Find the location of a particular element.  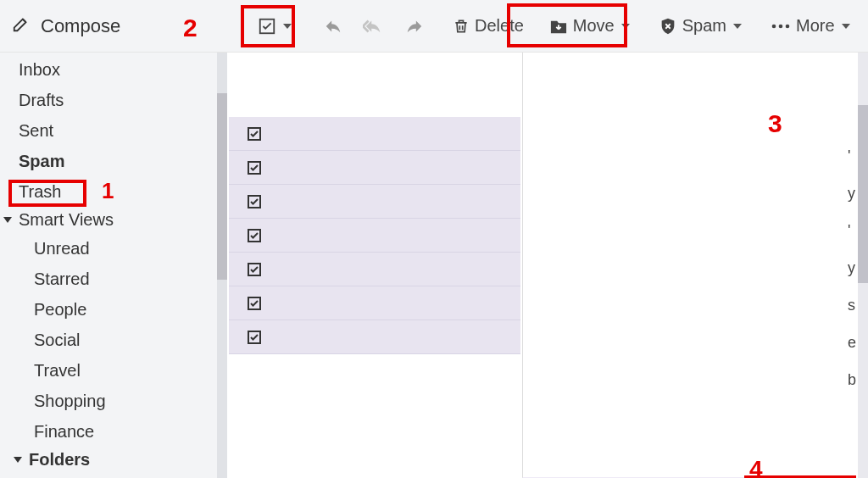

sidebar-item-label: Sent is located at coordinates (36, 131).